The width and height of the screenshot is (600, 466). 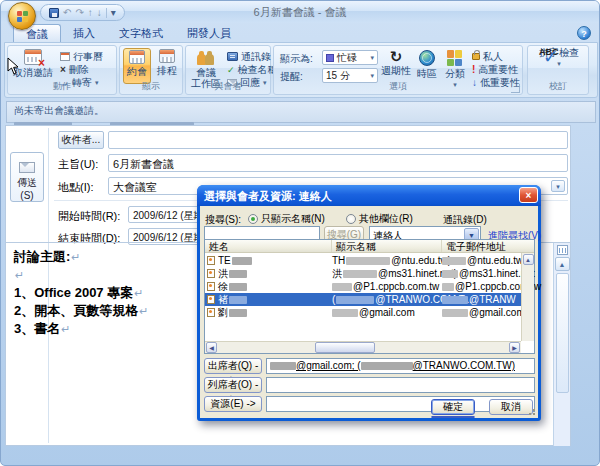 I want to click on spelling-button: ABC✓ 拼字檢查 ▾, so click(x=559, y=58).